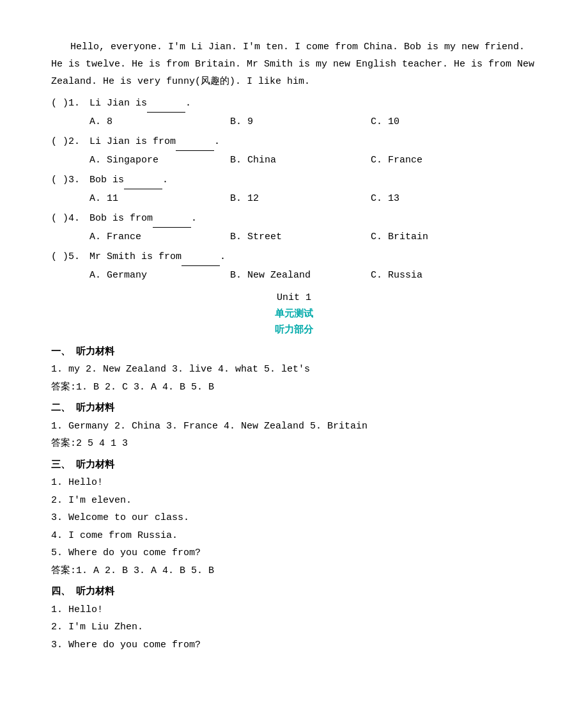 The width and height of the screenshot is (588, 724). I want to click on test-title: 单元测试, so click(294, 315).